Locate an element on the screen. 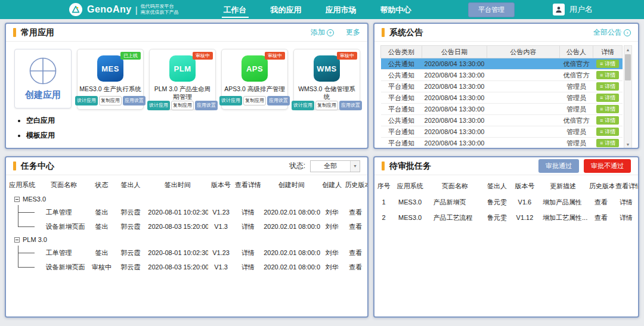 This screenshot has height=326, width=644. nav-app-market: 应用市场 is located at coordinates (341, 10).